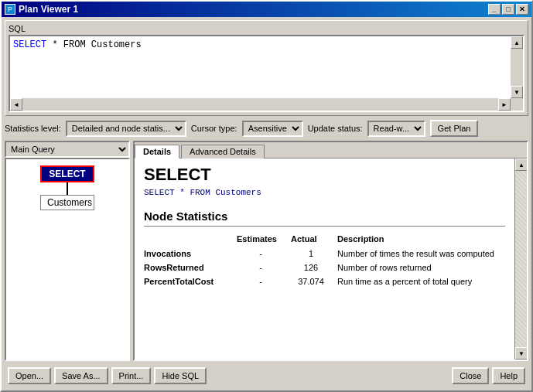 The width and height of the screenshot is (533, 392). I want to click on details-query: SELECT * FROM Customers, so click(325, 193).